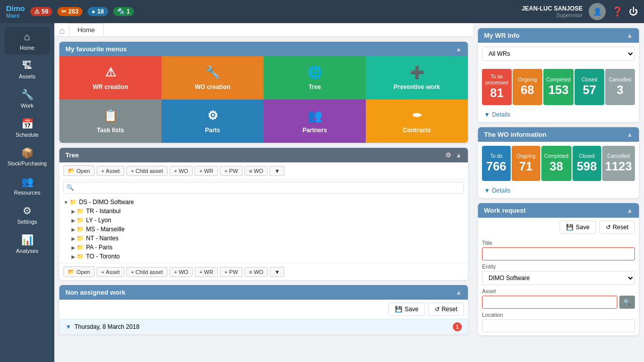 This screenshot has width=644, height=362. I want to click on tile-tree: 🌐 Tree, so click(315, 78).